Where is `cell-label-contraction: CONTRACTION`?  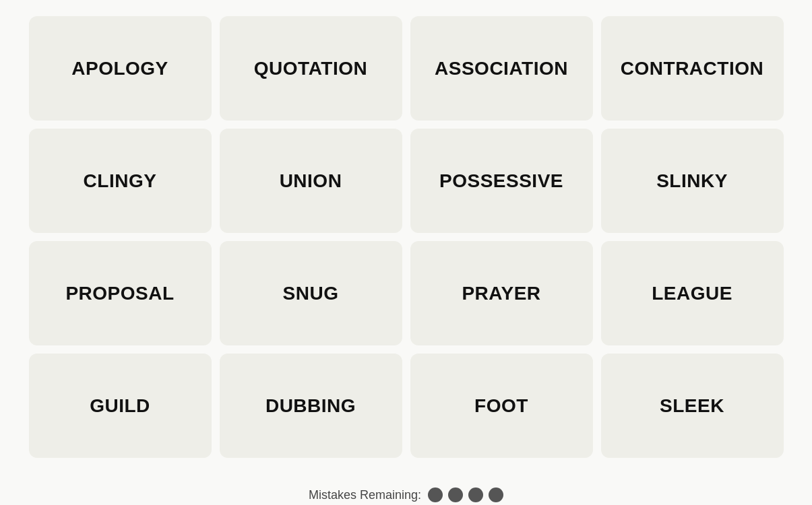
cell-label-contraction: CONTRACTION is located at coordinates (692, 69).